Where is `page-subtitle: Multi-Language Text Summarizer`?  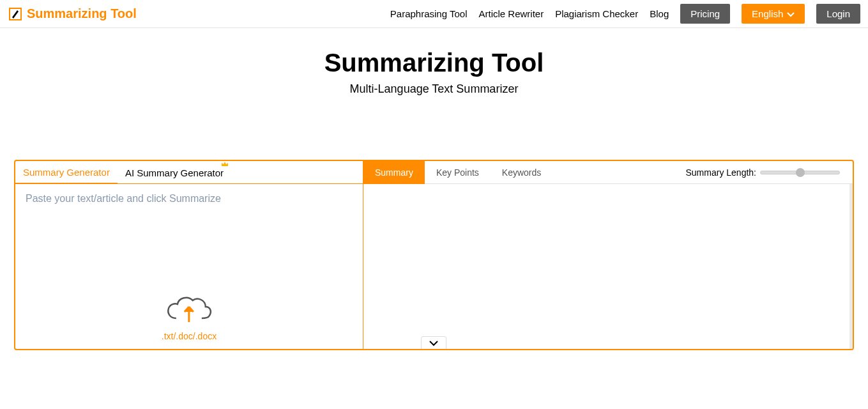 page-subtitle: Multi-Language Text Summarizer is located at coordinates (434, 89).